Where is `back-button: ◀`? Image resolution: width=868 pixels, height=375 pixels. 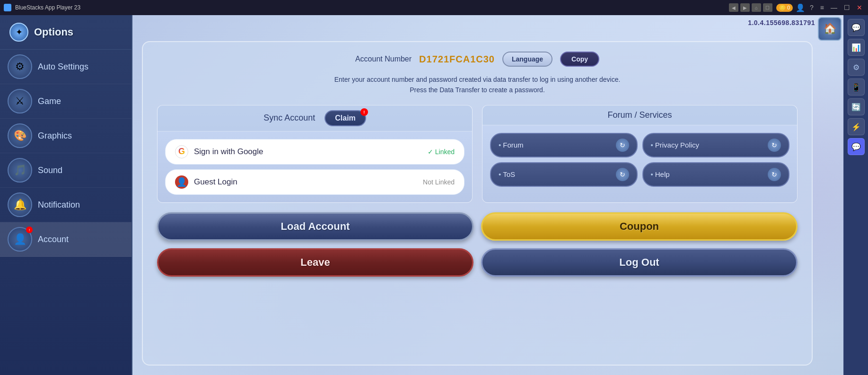 back-button: ◀ is located at coordinates (734, 8).